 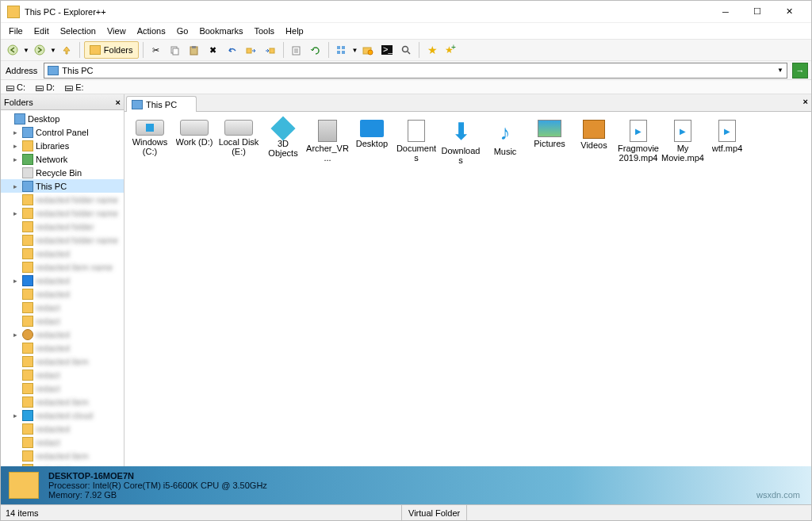 What do you see at coordinates (683, 153) in the screenshot?
I see `file-label: My Movie.mp4` at bounding box center [683, 153].